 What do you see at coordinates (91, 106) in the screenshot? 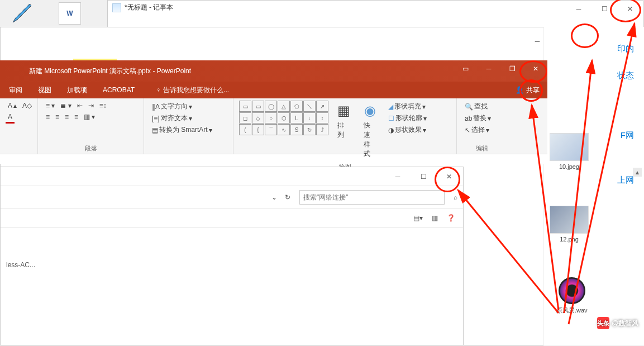
I see `indent-inc: ⇥` at bounding box center [91, 106].